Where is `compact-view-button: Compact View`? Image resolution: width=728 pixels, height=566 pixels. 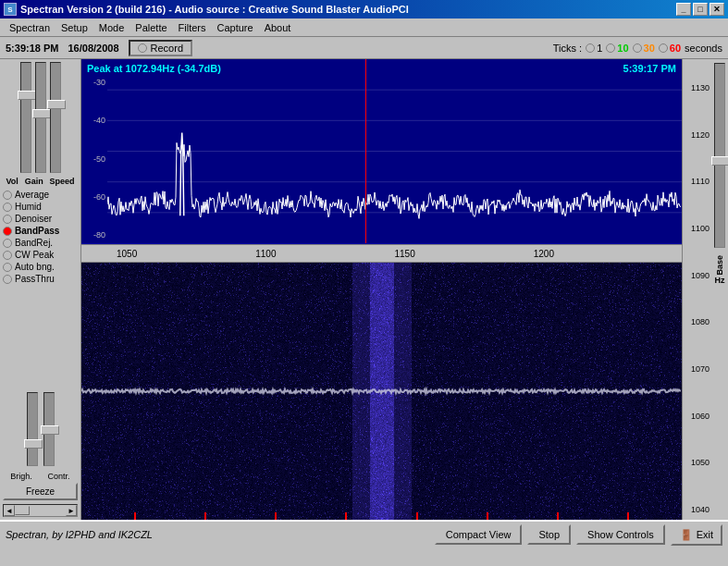 compact-view-button: Compact View is located at coordinates (479, 535).